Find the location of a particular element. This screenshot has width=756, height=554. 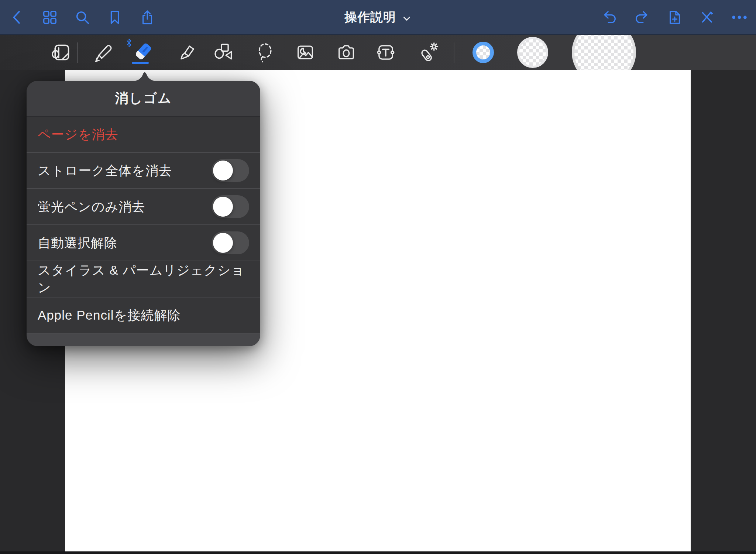

tool-shapes is located at coordinates (224, 52).